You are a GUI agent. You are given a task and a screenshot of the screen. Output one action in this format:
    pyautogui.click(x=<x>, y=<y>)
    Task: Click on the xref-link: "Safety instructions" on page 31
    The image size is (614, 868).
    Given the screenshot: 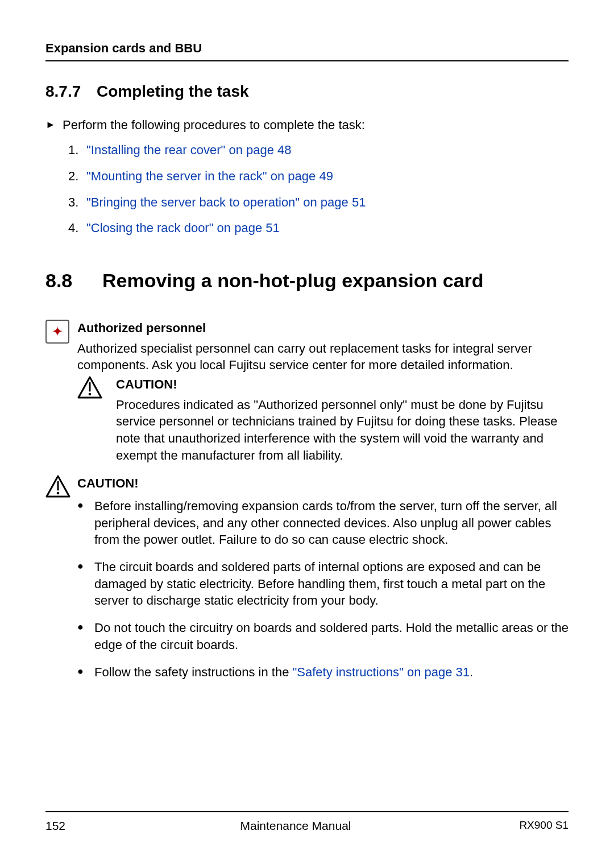 What is the action you would take?
    pyautogui.click(x=381, y=672)
    